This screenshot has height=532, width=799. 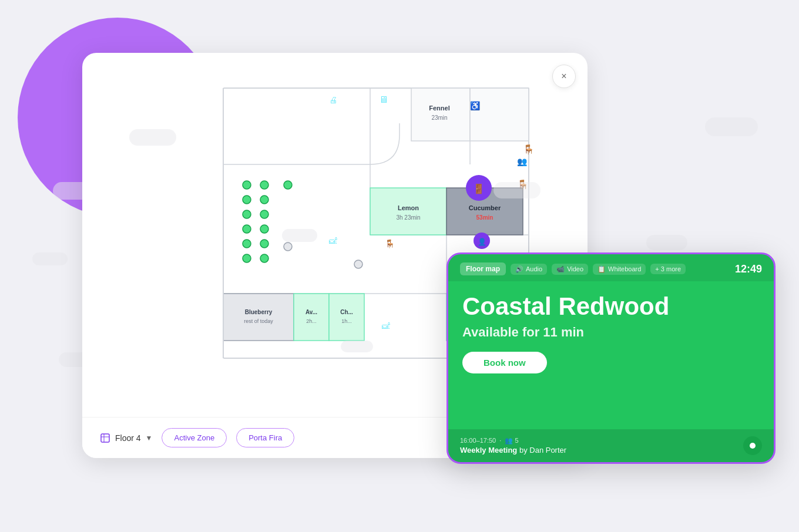 I want to click on svg-text: Blueberry, so click(x=258, y=312).